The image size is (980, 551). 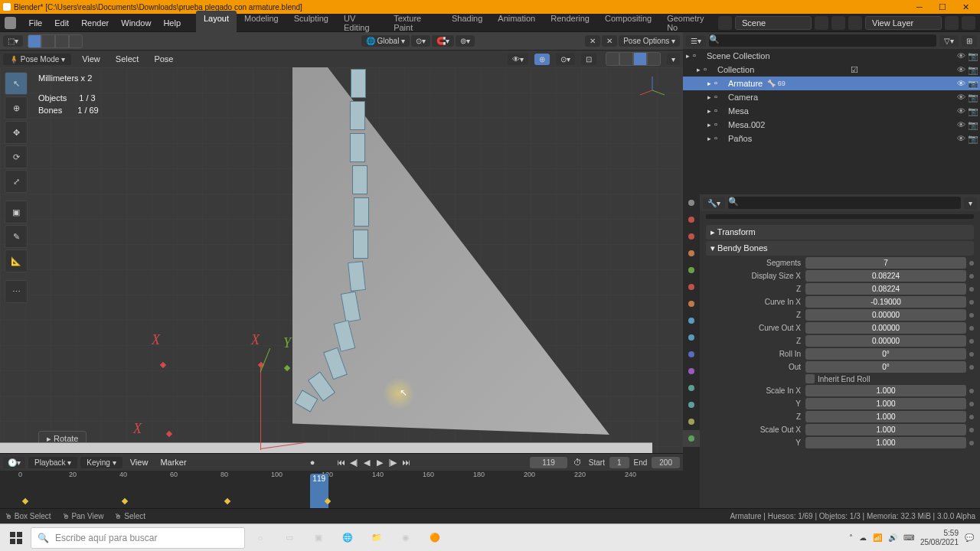 I want to click on rotate-tool: ⟳, so click(x=16, y=157).